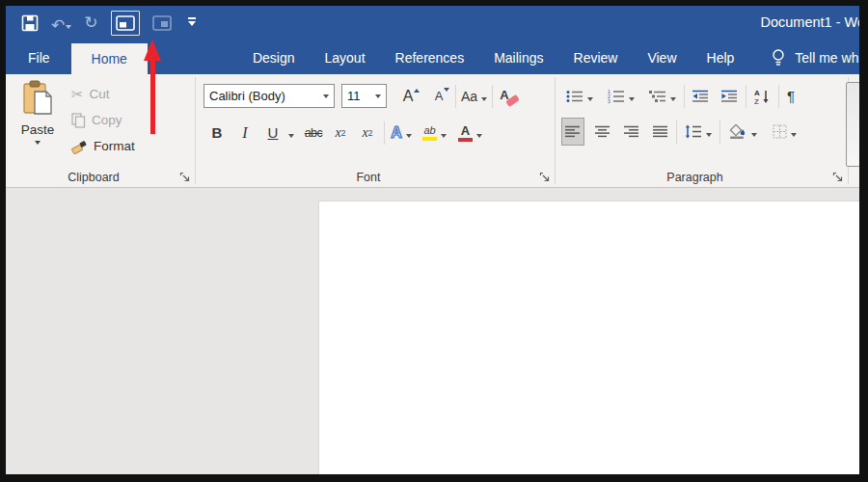 This screenshot has width=868, height=482. I want to click on svg-text: Z, so click(756, 100).